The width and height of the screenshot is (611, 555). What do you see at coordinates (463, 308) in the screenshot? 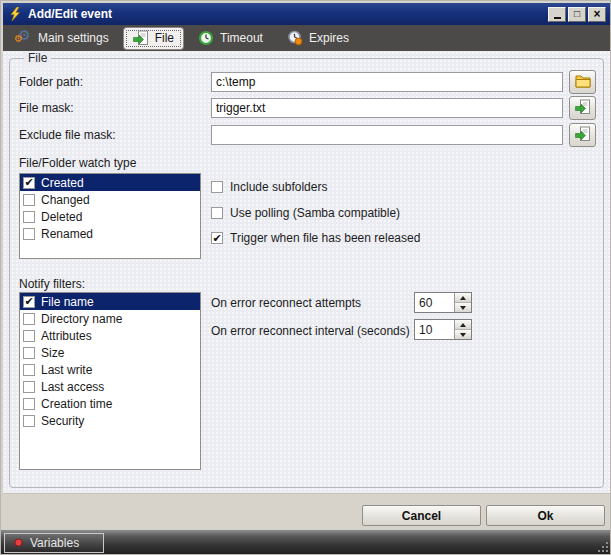
I see `arrow-down-icon` at bounding box center [463, 308].